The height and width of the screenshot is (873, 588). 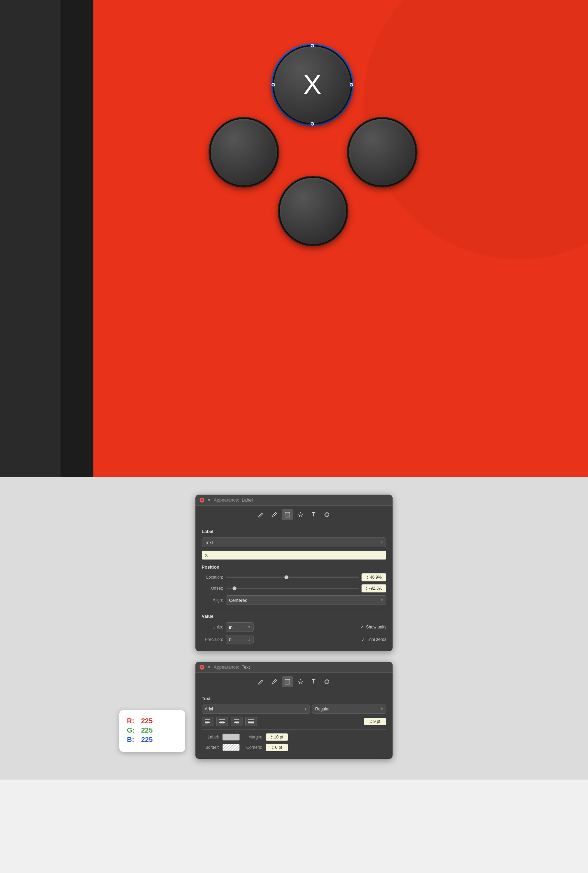 I want to click on font-row: Arial ⬍ Regular ⬍, so click(x=294, y=709).